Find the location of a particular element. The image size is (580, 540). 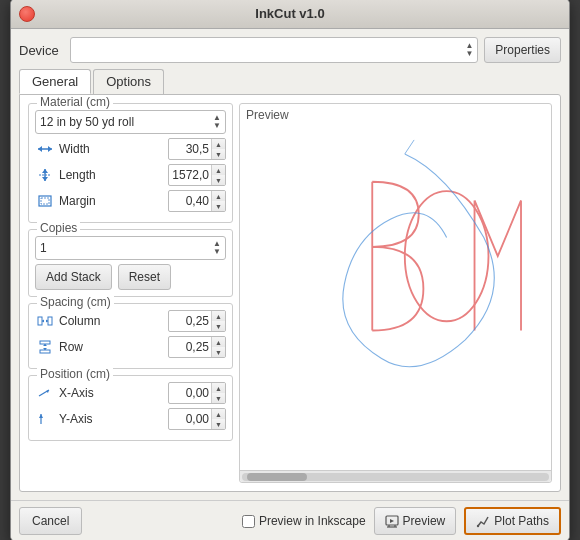

width-row: Width ▲ ▼ is located at coordinates (130, 149).